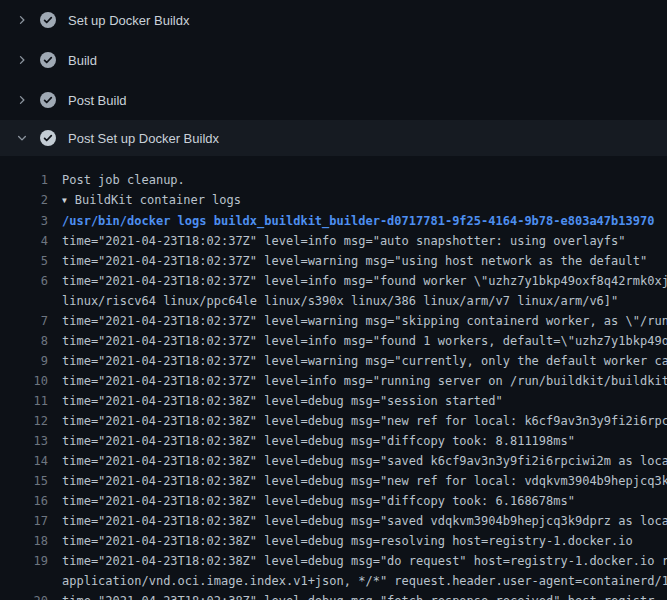 This screenshot has width=667, height=600. What do you see at coordinates (334, 261) in the screenshot?
I see `log-line: 5time="2021-04-23T18:02:37Z" level=warni…` at bounding box center [334, 261].